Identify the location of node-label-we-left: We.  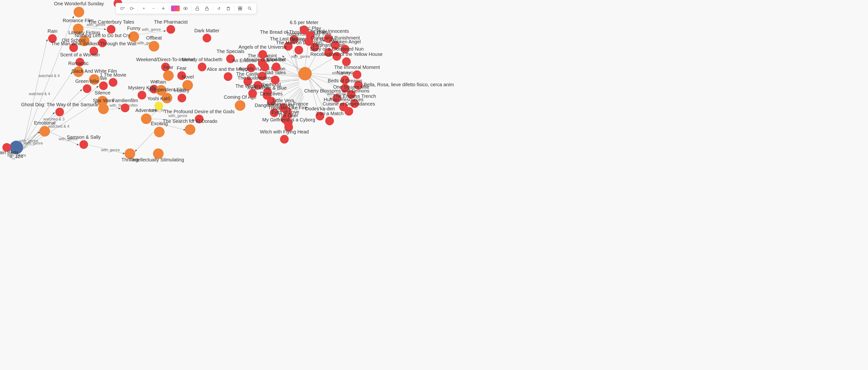
(103, 78).